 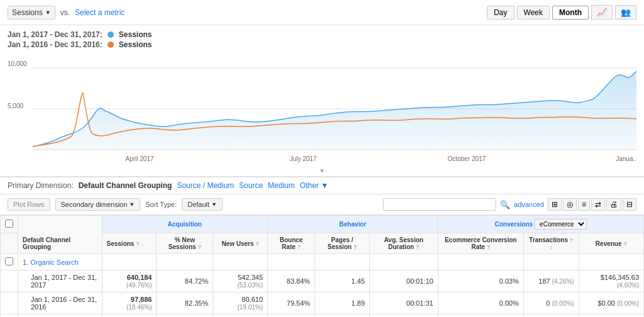 I want to click on sessions-sort-icon: ↓, so click(x=142, y=244).